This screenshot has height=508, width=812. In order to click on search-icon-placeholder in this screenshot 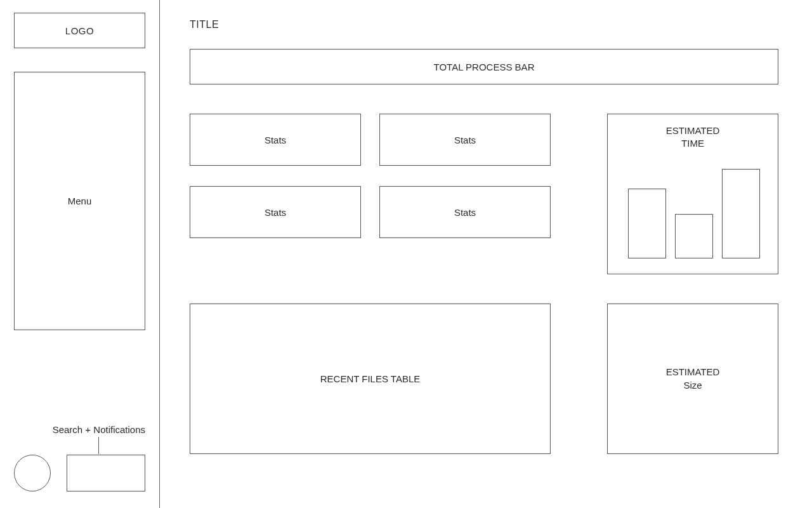, I will do `click(32, 473)`.